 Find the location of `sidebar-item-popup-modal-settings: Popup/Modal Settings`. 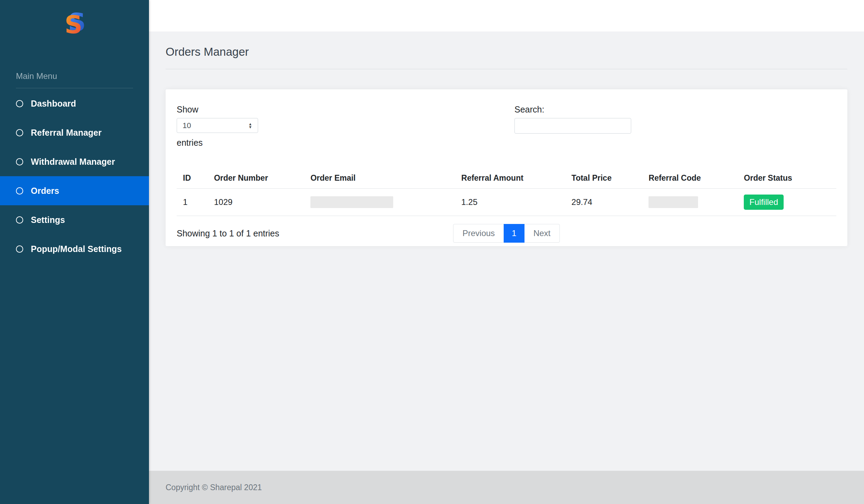

sidebar-item-popup-modal-settings: Popup/Modal Settings is located at coordinates (74, 249).